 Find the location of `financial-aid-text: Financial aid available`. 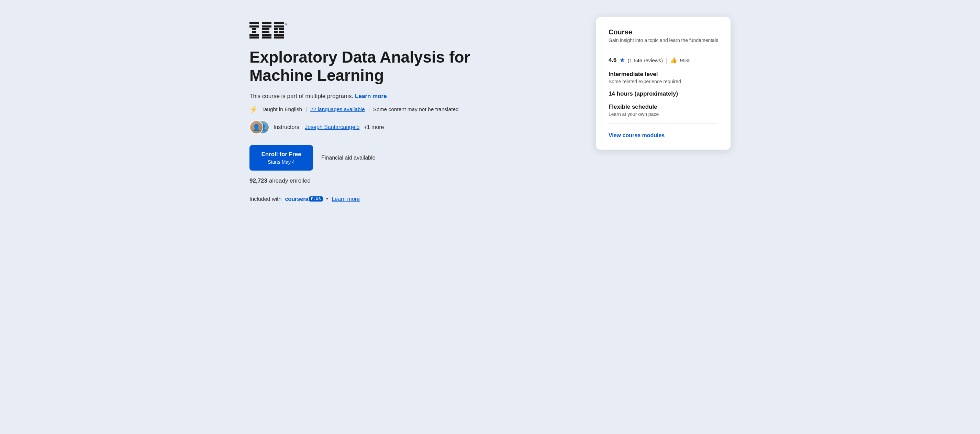

financial-aid-text: Financial aid available is located at coordinates (348, 158).